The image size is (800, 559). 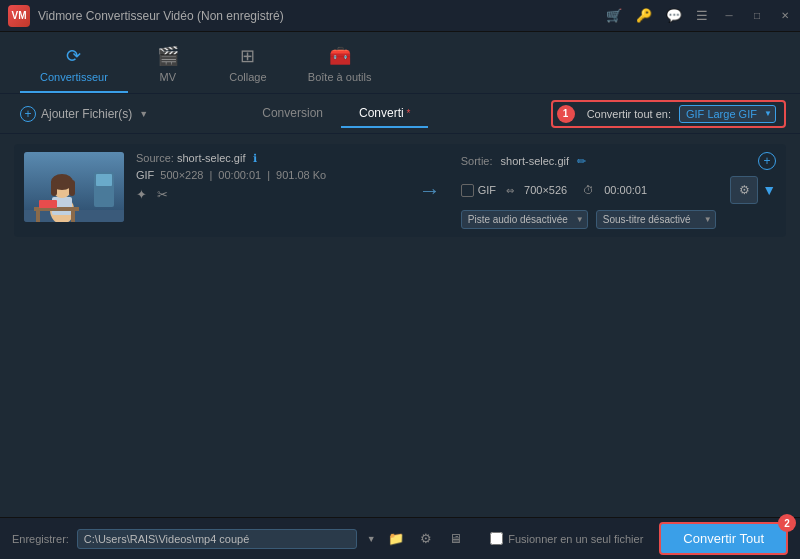 I want to click on output-dropdowns: Piste audio désactivée ▼ Sous-titre désa…, so click(x=618, y=220).